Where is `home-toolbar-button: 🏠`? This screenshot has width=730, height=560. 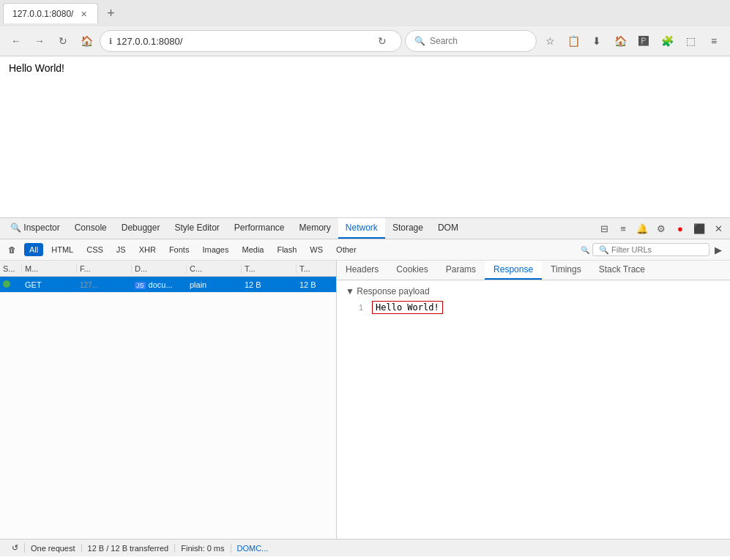 home-toolbar-button: 🏠 is located at coordinates (620, 41).